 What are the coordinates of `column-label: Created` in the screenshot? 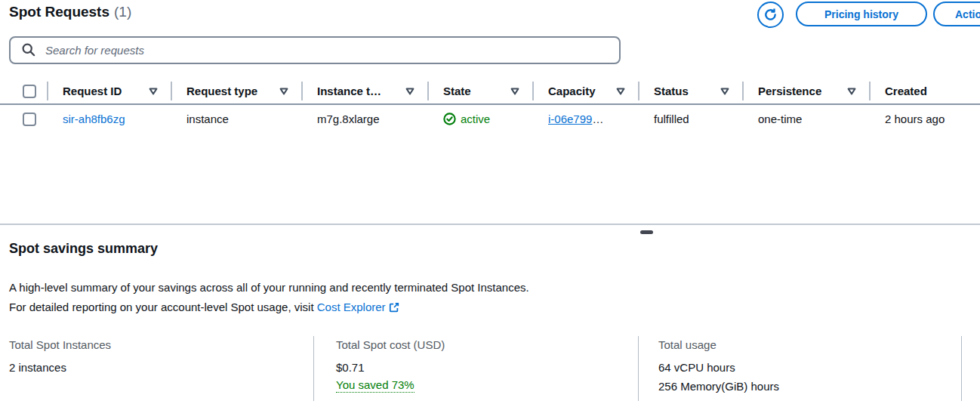 It's located at (906, 91).